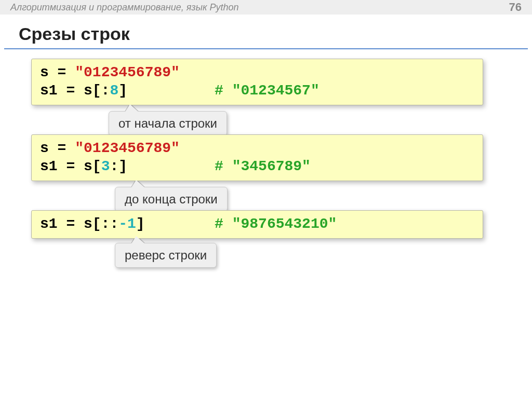  Describe the element at coordinates (168, 123) in the screenshot. I see `callout-from-start: от начала строки` at that location.